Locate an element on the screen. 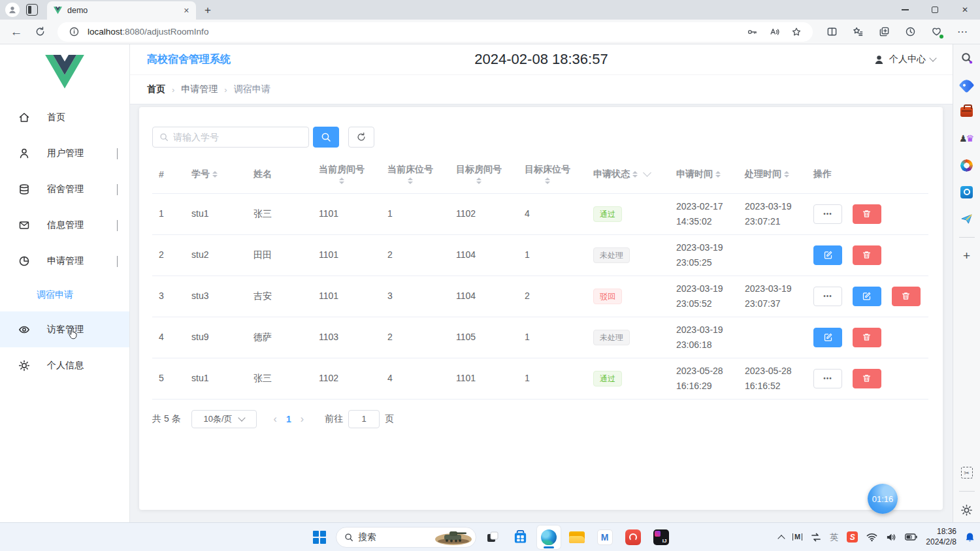 The height and width of the screenshot is (551, 980). address-bar: localhost:8080/adjustRoomInfo is located at coordinates (435, 32).